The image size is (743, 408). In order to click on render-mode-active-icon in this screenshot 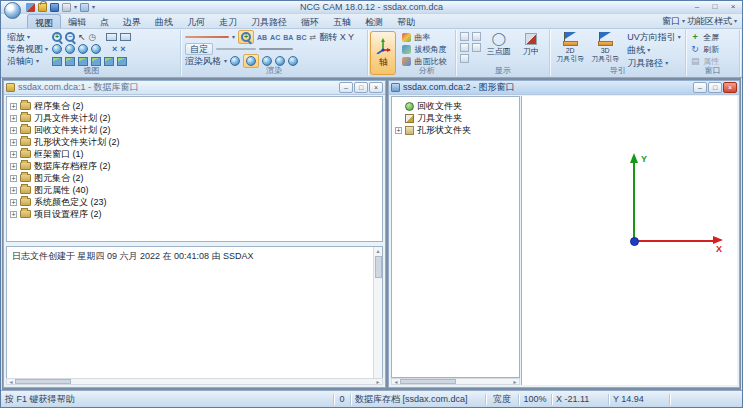, I will do `click(251, 61)`.